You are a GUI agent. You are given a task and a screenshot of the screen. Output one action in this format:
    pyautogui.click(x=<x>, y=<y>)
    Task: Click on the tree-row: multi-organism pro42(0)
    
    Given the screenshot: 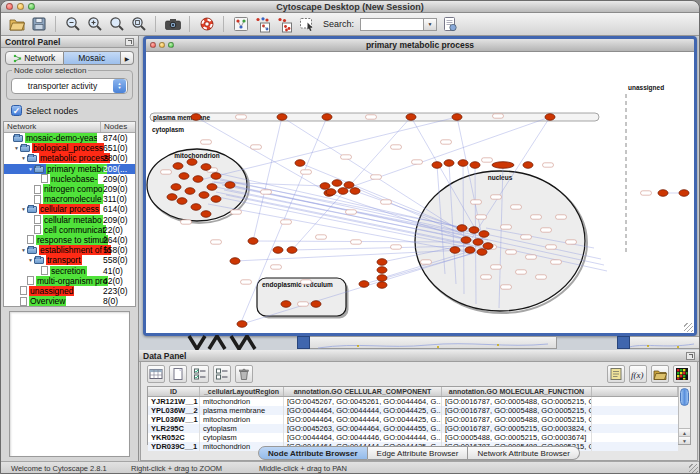 What is the action you would take?
    pyautogui.click(x=70, y=281)
    